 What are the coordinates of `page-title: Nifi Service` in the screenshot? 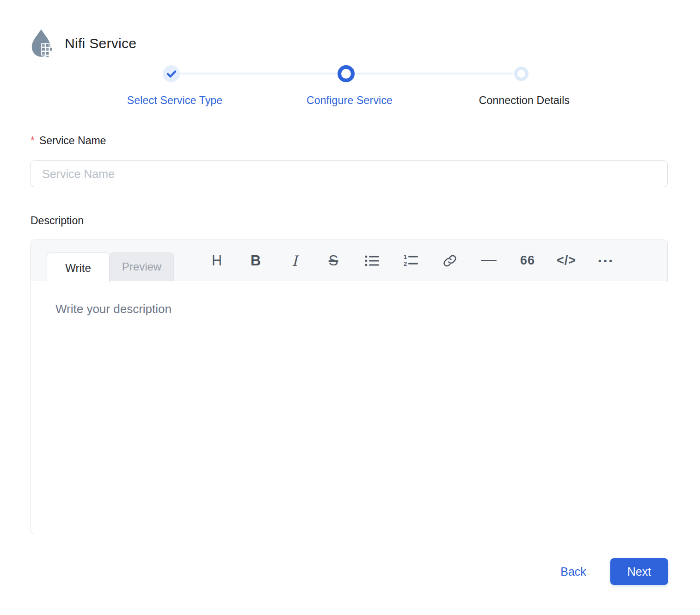 It's located at (101, 43).